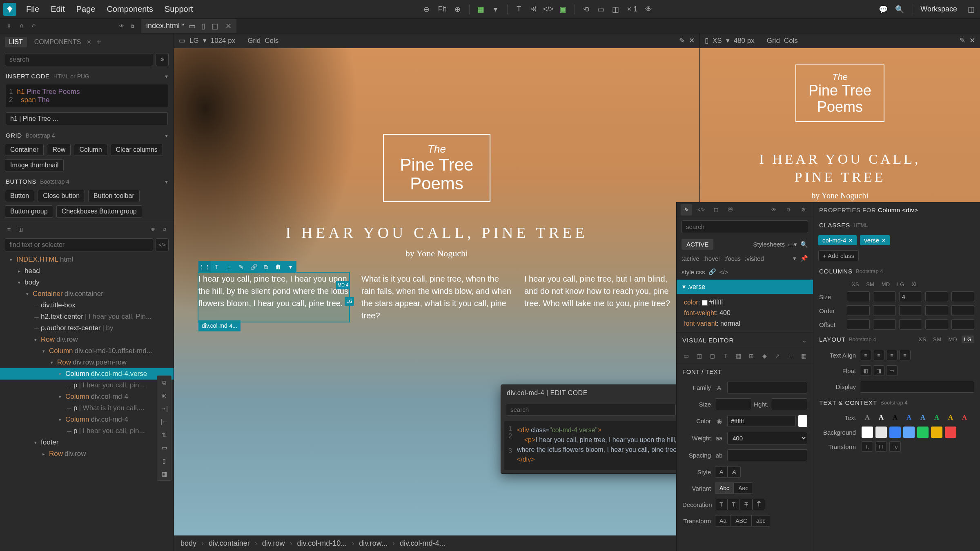  I want to click on text-danger-swatch: A, so click(964, 418).